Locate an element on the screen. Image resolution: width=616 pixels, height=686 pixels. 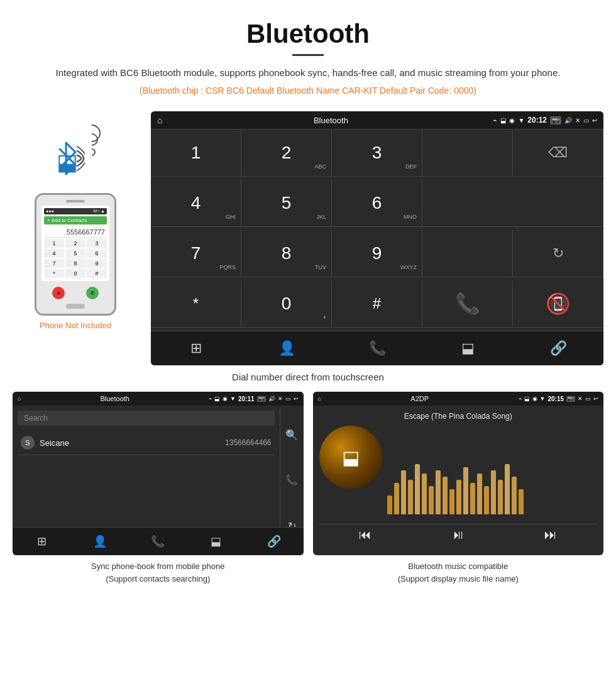
dial-key-6: 6MNO is located at coordinates (377, 204).